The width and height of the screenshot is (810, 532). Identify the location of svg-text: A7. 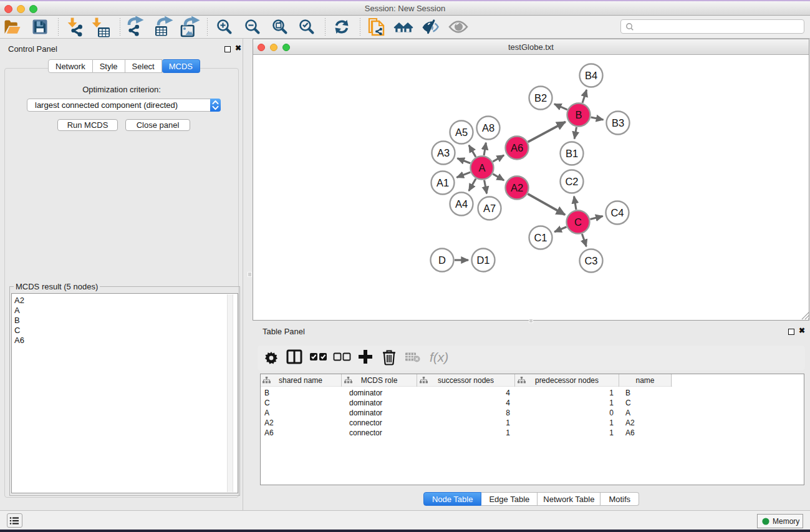
(489, 208).